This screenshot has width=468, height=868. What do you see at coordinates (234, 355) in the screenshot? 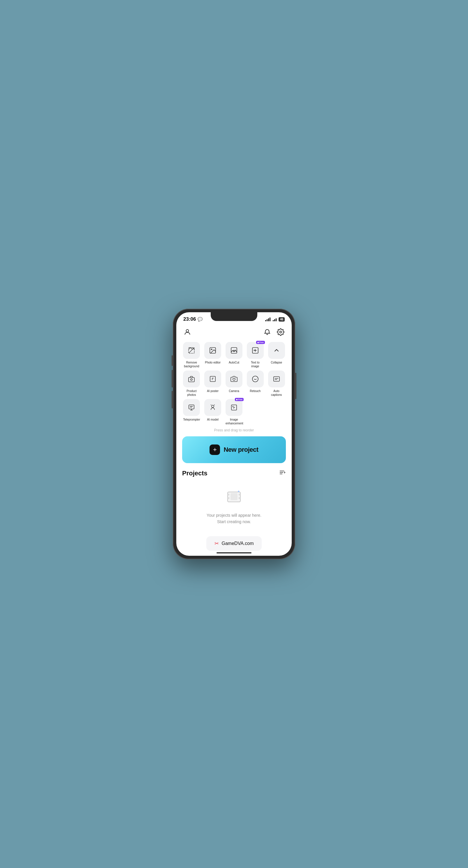
I see `tool-autocut: AI AutoCut` at bounding box center [234, 355].